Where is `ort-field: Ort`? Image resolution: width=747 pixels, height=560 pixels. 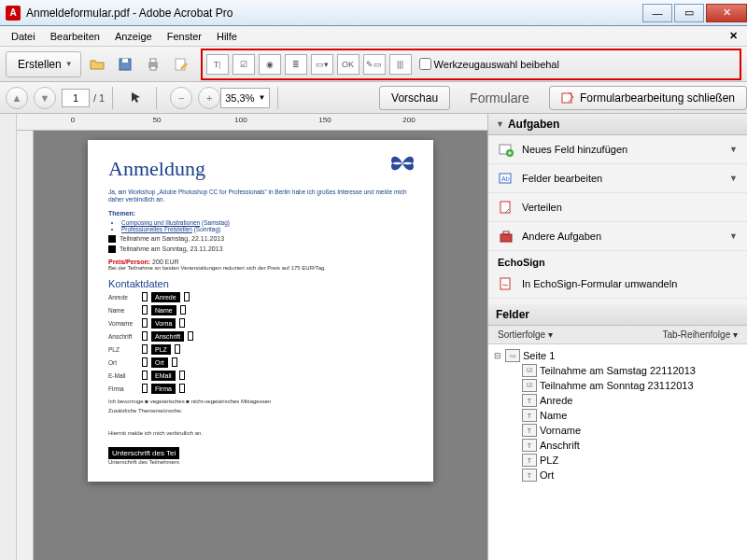
ort-field: Ort is located at coordinates (160, 362).